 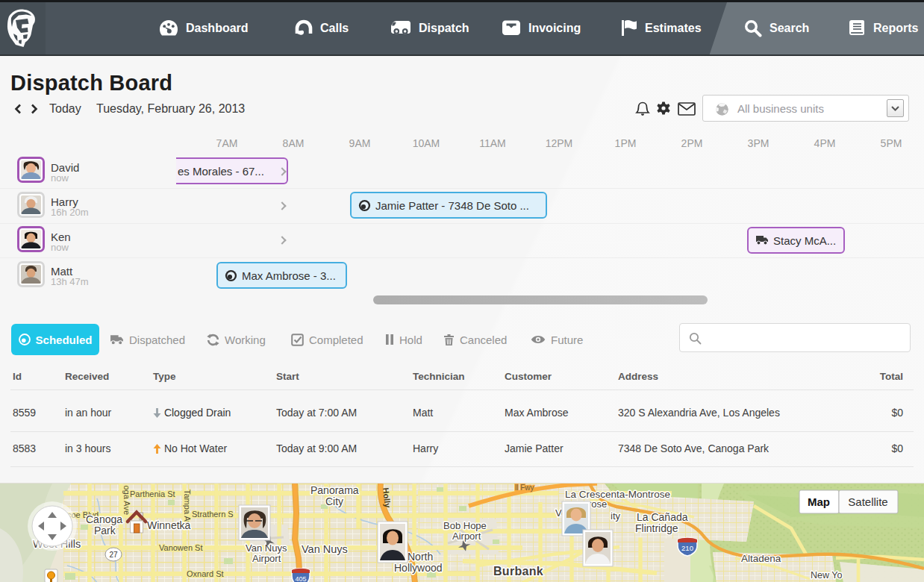 What do you see at coordinates (465, 525) in the screenshot?
I see `svg-text: Bob Hope` at bounding box center [465, 525].